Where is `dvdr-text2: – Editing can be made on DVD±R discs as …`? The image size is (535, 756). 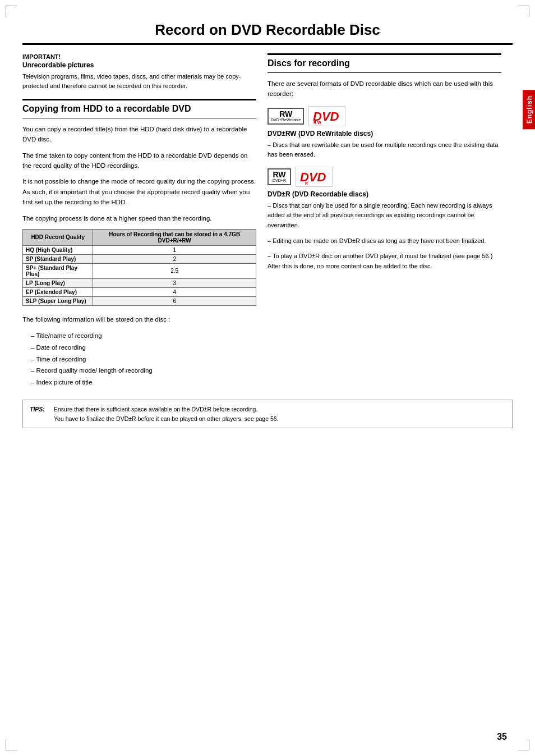
dvdr-text2: – Editing can be made on DVD±R discs as … is located at coordinates (385, 241).